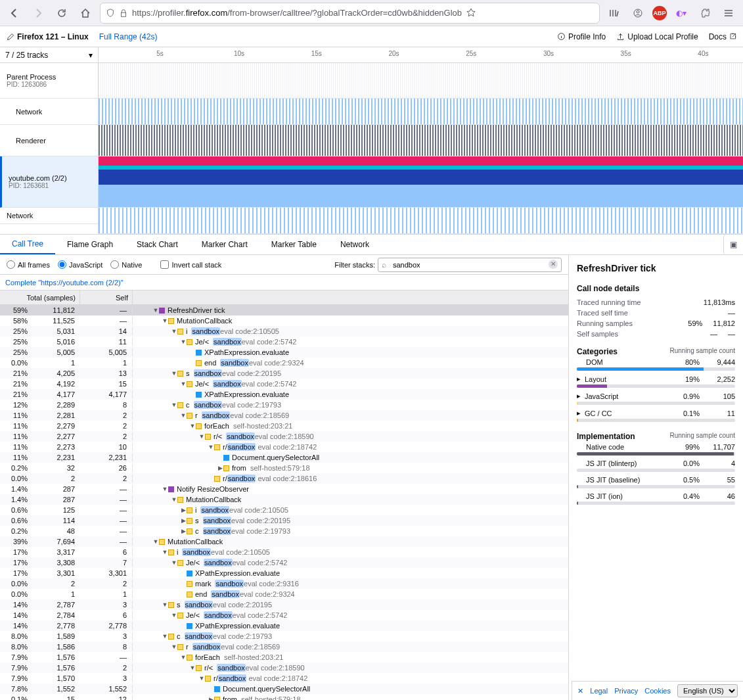 The image size is (743, 700). What do you see at coordinates (284, 342) in the screenshot?
I see `tree-row: 25%5,01611▼Je/<sandbox eval code:2:5742` at bounding box center [284, 342].